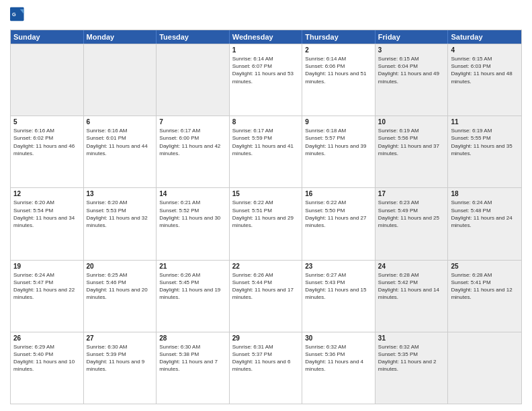 The width and height of the screenshot is (532, 411). I want to click on weekday-header-sunday: Sunday, so click(47, 37).